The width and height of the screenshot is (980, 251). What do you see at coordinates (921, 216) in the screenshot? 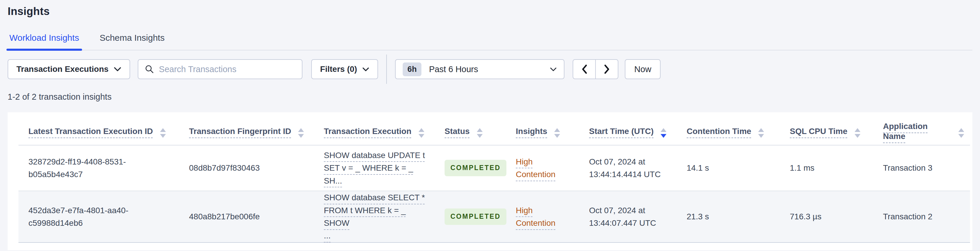
I see `cell-application-name: Transaction 2` at bounding box center [921, 216].